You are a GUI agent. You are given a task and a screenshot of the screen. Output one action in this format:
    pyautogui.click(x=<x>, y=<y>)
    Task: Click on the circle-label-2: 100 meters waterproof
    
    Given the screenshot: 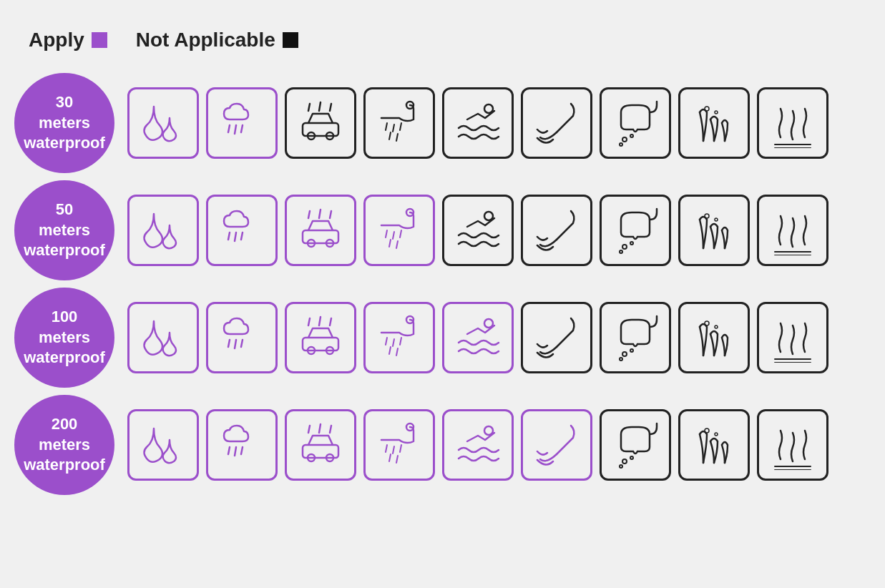 What is the action you would take?
    pyautogui.click(x=64, y=338)
    